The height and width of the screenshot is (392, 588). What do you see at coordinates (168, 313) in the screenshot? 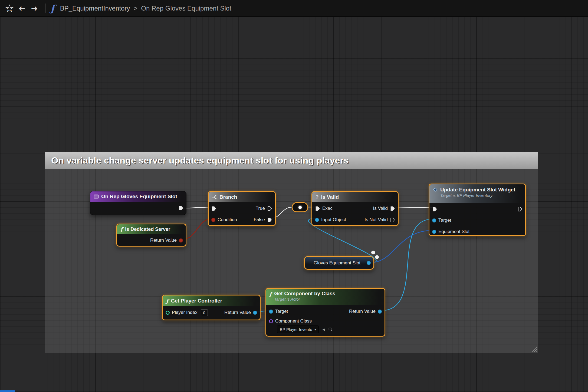
I see `int-player-index-pin` at bounding box center [168, 313].